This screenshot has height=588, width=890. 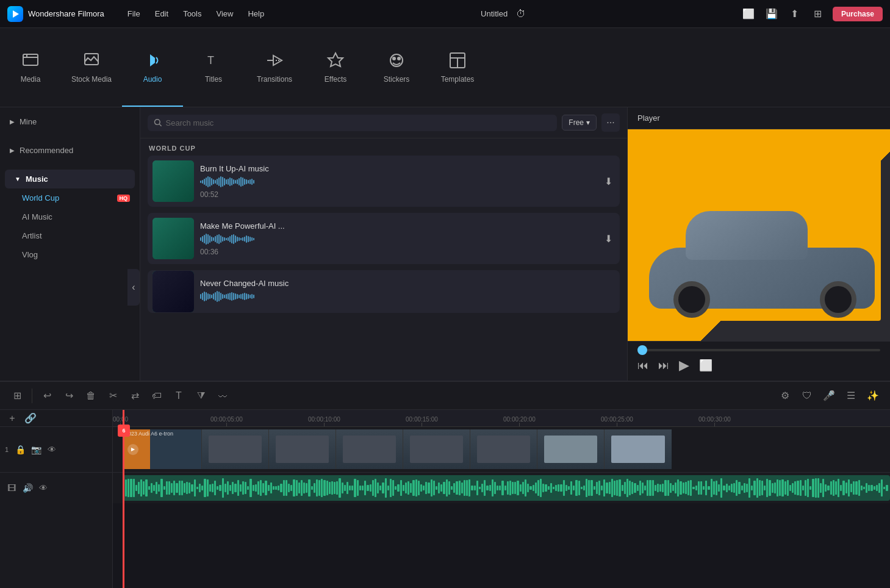 I want to click on add-track-button: +, so click(x=12, y=418).